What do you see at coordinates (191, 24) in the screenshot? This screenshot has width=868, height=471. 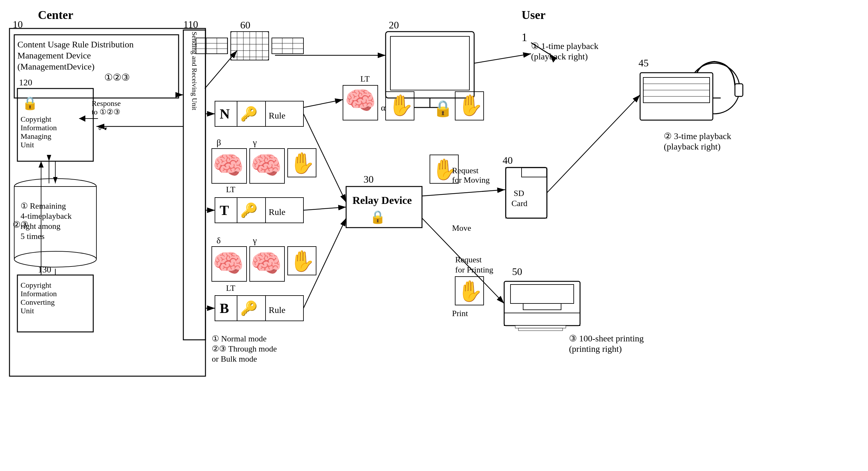 I see `node110-label: 110` at bounding box center [191, 24].